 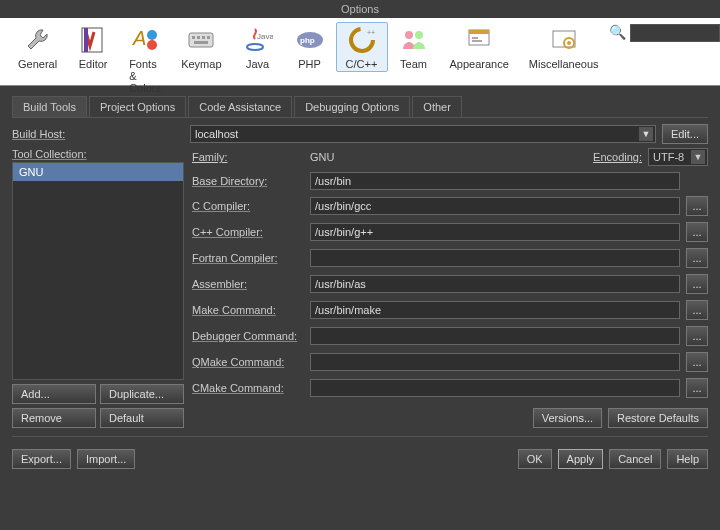 What do you see at coordinates (535, 459) in the screenshot?
I see `ok-button: OK` at bounding box center [535, 459].